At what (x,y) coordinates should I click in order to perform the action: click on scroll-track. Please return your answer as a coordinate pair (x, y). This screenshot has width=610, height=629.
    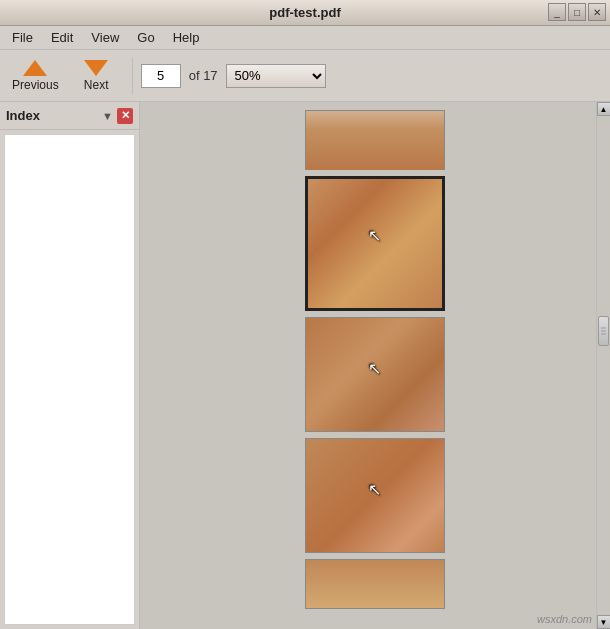
    Looking at the image, I should click on (604, 366).